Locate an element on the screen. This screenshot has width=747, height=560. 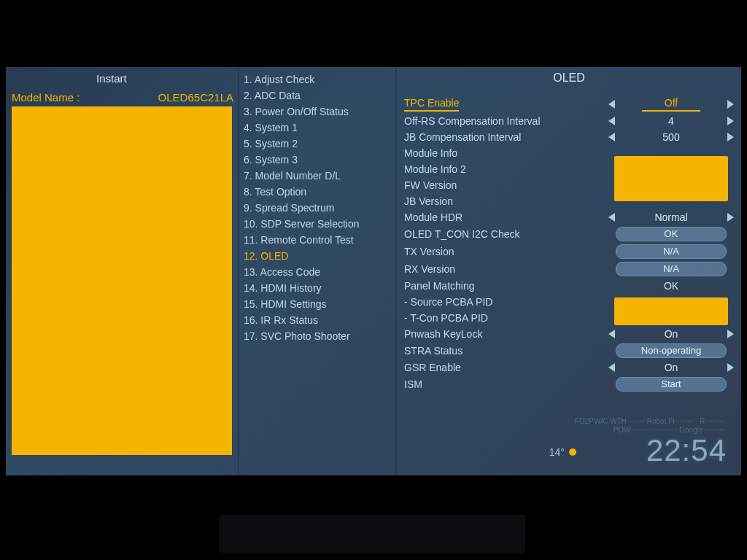
weather-sun-icon is located at coordinates (573, 452).